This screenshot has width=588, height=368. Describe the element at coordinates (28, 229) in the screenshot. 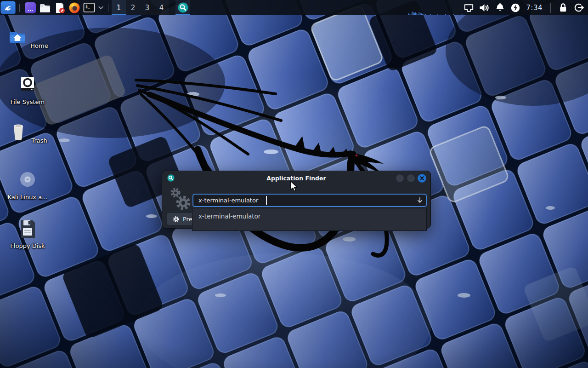

I see `floppy-disk-icon` at that location.